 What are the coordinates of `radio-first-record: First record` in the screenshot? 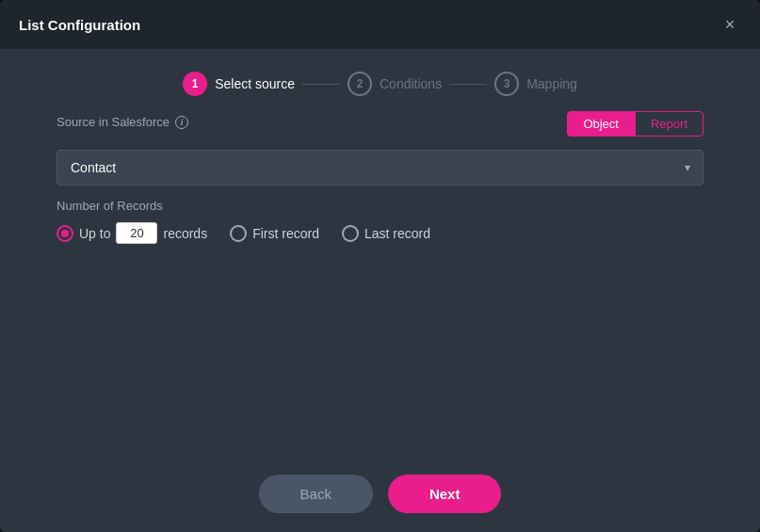 It's located at (275, 234).